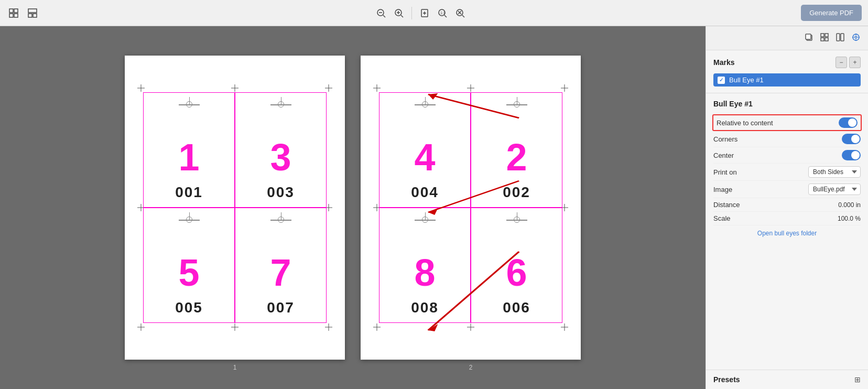 The height and width of the screenshot is (389, 868). What do you see at coordinates (834, 189) in the screenshot?
I see `image-dropdown: BullEye.pdf` at bounding box center [834, 189].